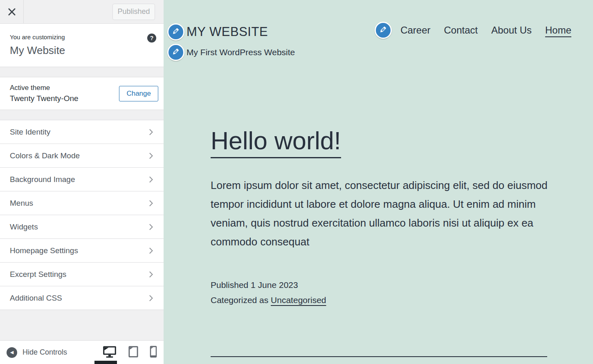  What do you see at coordinates (558, 30) in the screenshot?
I see `nav-item-home: Home` at bounding box center [558, 30].